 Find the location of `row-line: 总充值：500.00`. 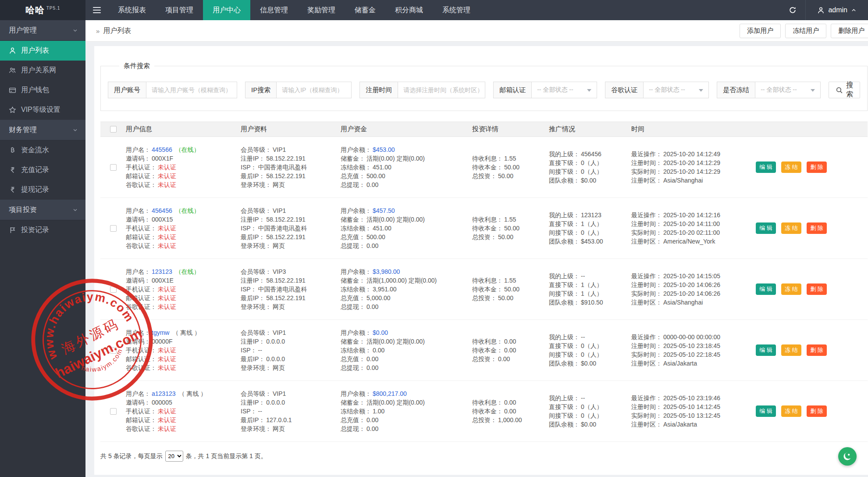

row-line: 总充值：500.00 is located at coordinates (405, 176).